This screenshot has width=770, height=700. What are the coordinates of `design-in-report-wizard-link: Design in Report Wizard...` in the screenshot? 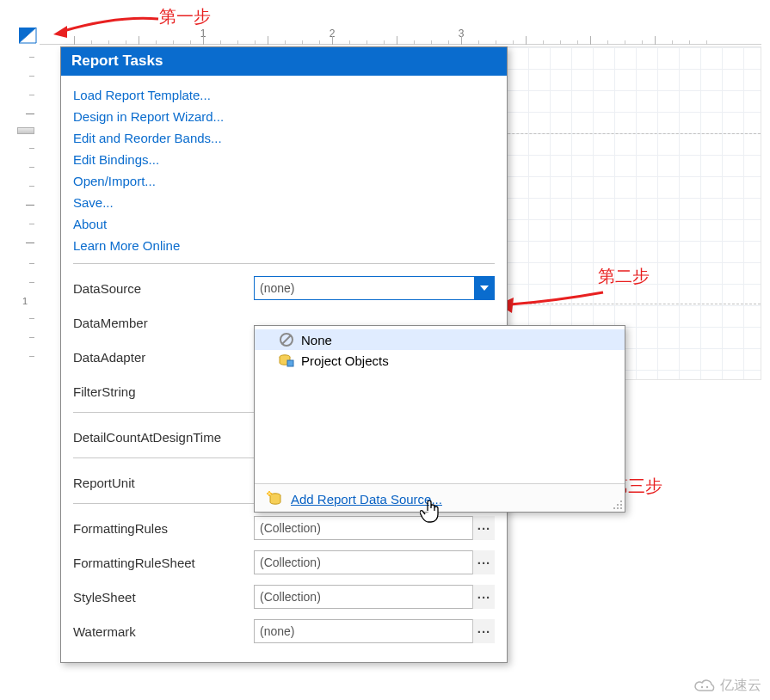 It's located at (284, 117).